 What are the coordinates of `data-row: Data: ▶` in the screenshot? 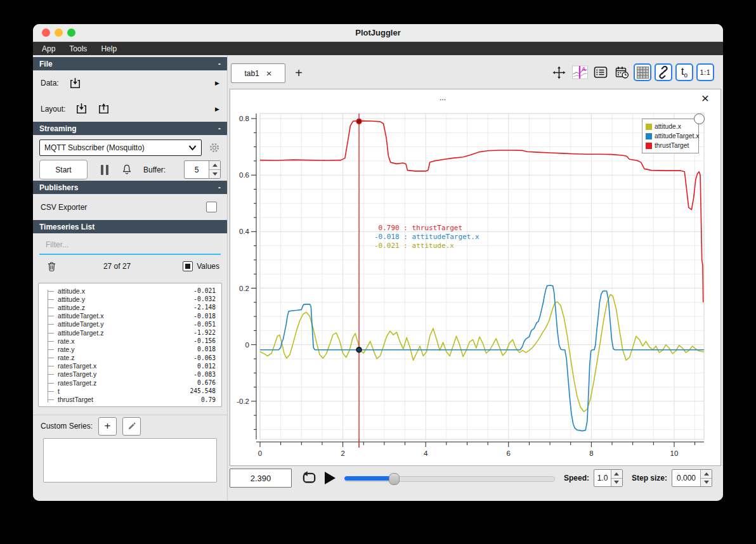 It's located at (130, 83).